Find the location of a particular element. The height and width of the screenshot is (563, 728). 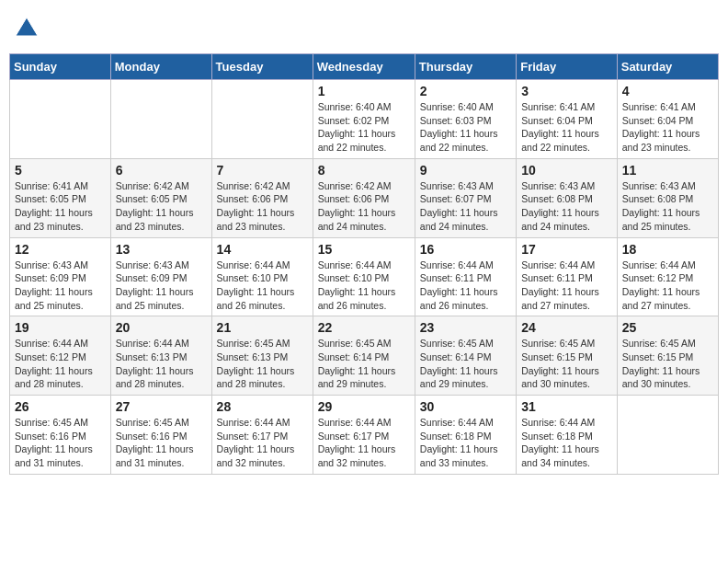

calendar-cell: 29Sunrise: 6:44 AM Sunset: 6:17 PM Dayli… is located at coordinates (364, 435).